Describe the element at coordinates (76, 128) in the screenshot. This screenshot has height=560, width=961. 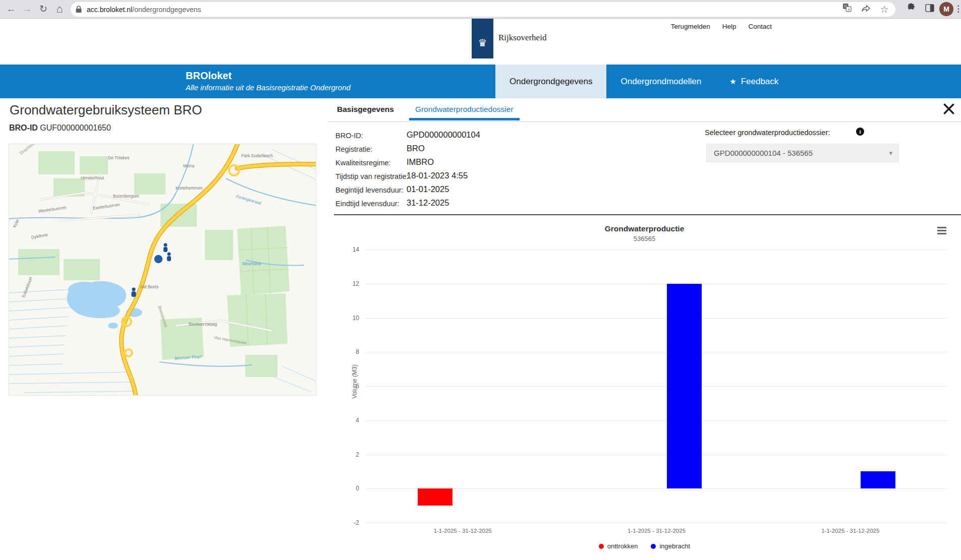
I see `bro-id-value: GUF000000001650` at that location.